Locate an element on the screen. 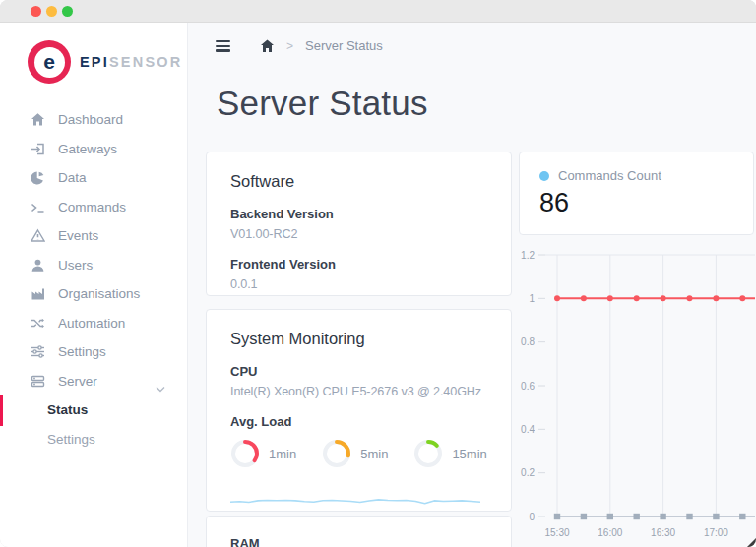 The image size is (756, 547). avg-load-label: Avg. Load is located at coordinates (358, 421).